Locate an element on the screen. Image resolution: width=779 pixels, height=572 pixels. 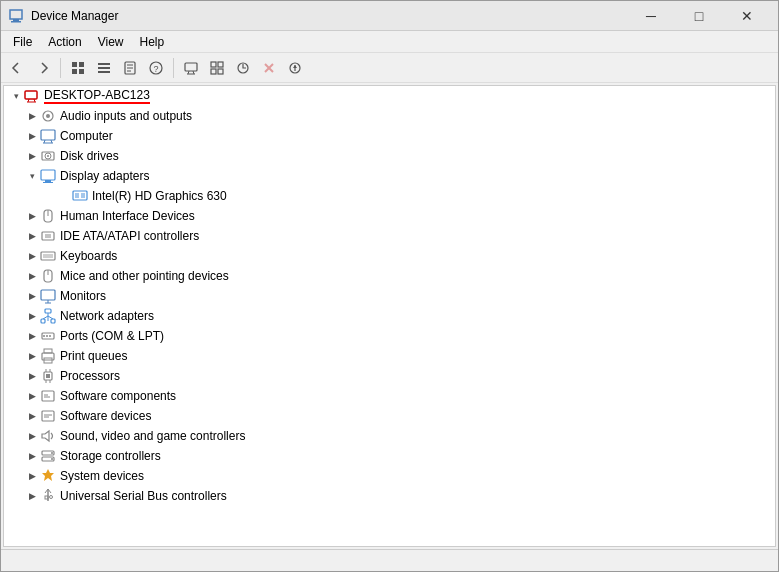
storage-icon is located at coordinates (48, 456).